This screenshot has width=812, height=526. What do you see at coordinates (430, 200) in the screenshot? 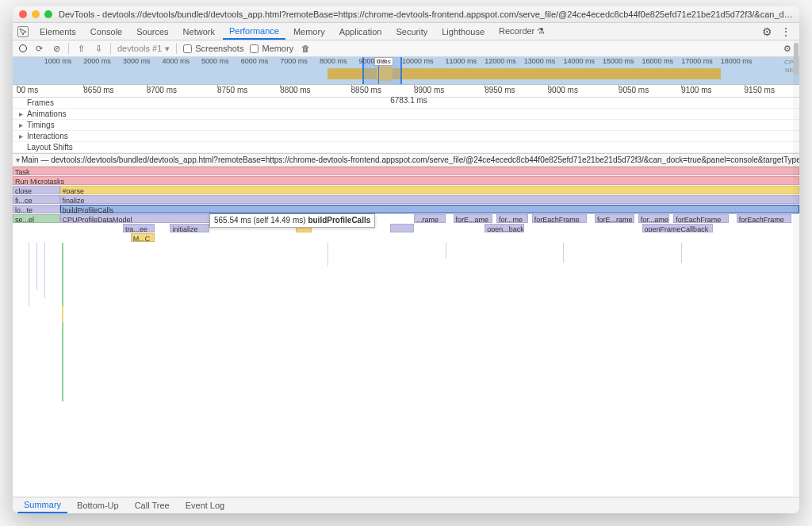
I see `flame-finalize: finalize` at bounding box center [430, 200].